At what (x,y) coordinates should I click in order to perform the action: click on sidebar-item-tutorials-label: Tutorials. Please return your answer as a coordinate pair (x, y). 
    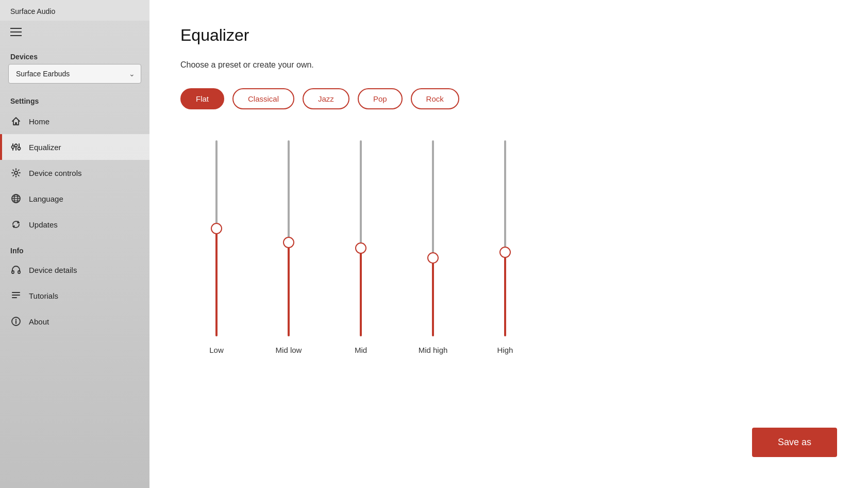
    Looking at the image, I should click on (43, 296).